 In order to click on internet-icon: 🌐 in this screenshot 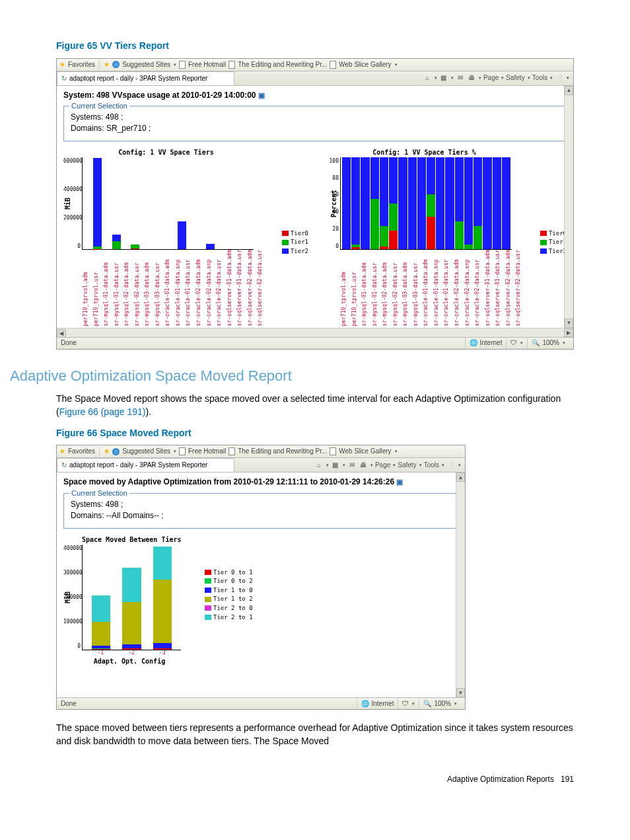, I will do `click(365, 704)`.